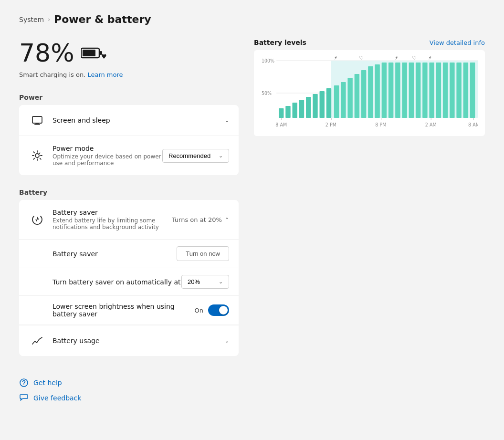 The image size is (504, 440). Describe the element at coordinates (129, 390) in the screenshot. I see `footer: Get help Give feedback` at that location.